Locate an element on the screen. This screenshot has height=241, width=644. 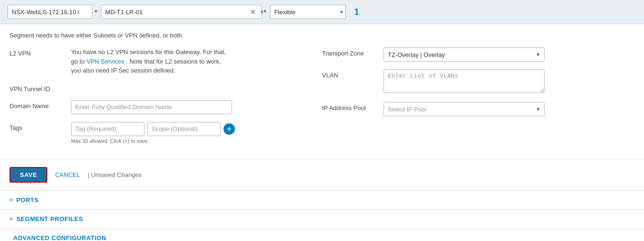
vpn-tunnel-row: VPN Tunnel ID is located at coordinates (156, 88).